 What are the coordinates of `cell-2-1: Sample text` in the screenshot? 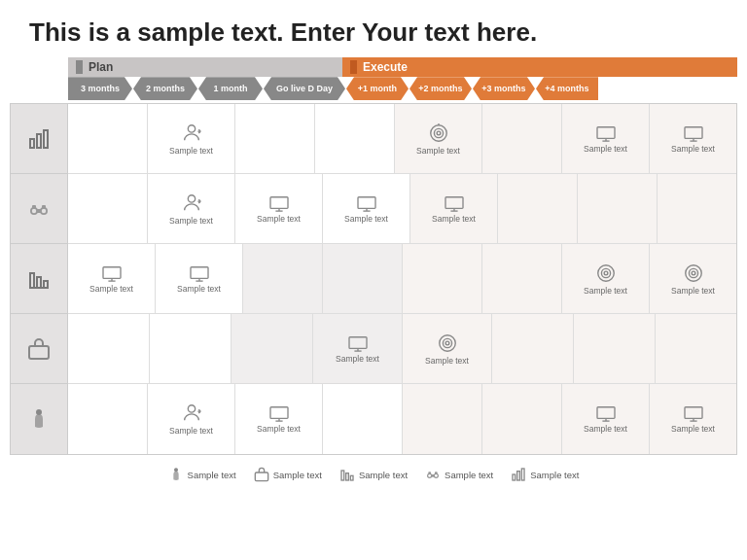 It's located at (199, 278).